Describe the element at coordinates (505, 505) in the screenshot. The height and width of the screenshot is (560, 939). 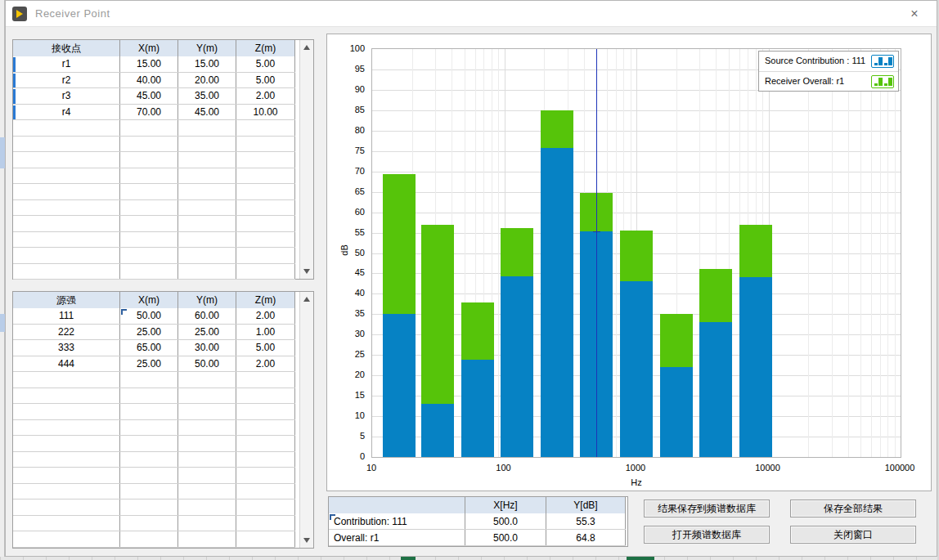
I see `table-header-cell: X[Hz]` at that location.